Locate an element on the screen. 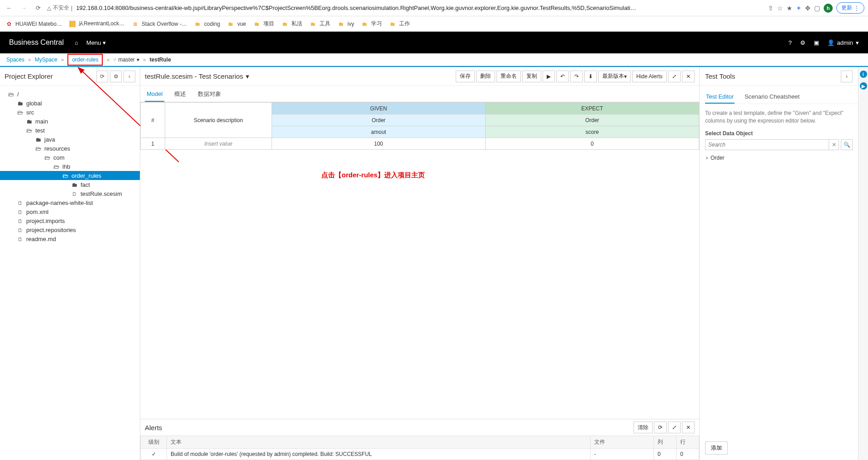 Image resolution: width=868 pixels, height=460 pixels. star-outline-icon: ☆ is located at coordinates (780, 8).